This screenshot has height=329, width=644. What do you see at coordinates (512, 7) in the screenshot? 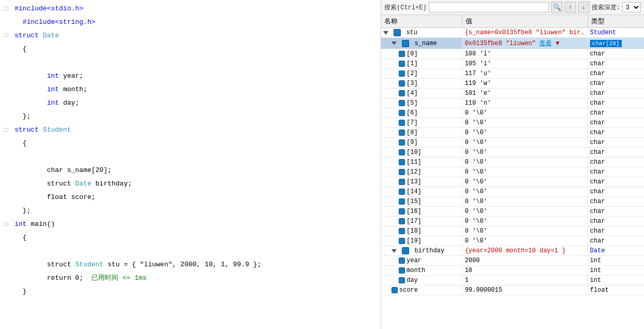
I see `search-bar: 搜索(Ctrl+E) 🔍 ↑ ↓ 搜索深度: 3 1 2 4 5` at bounding box center [512, 7].